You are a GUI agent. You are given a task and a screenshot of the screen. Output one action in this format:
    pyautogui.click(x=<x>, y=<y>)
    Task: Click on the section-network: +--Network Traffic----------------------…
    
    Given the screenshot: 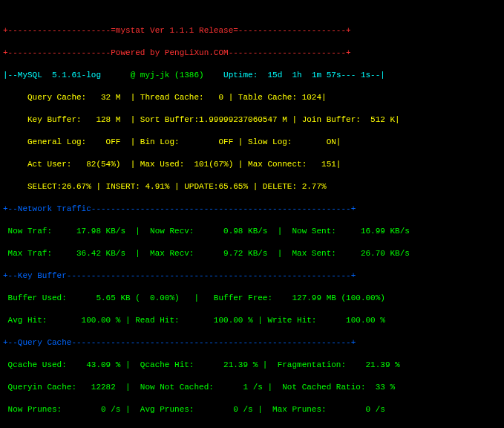 What is the action you would take?
    pyautogui.click(x=252, y=210)
    